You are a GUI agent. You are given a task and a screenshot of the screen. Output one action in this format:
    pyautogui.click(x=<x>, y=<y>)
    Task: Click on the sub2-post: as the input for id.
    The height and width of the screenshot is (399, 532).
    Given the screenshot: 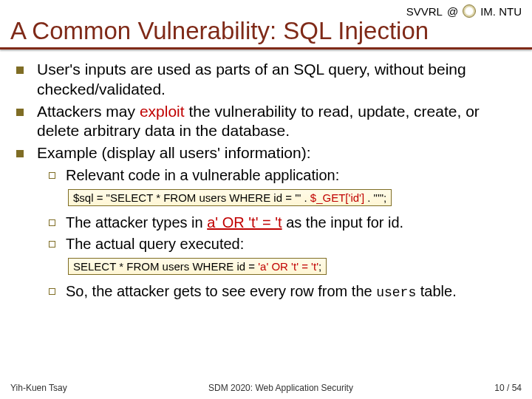 What is the action you would take?
    pyautogui.click(x=343, y=222)
    